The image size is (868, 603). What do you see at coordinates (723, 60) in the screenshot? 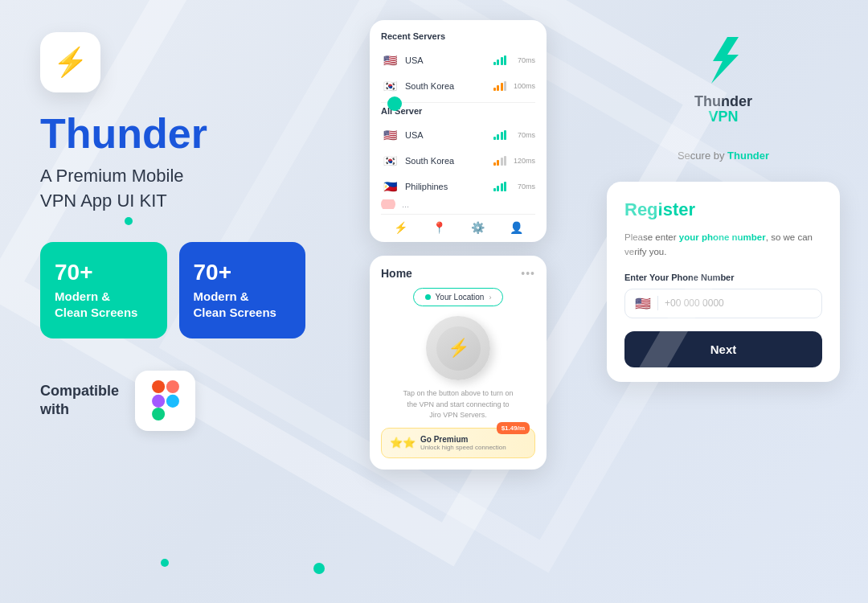
I see `thunder-vpn-icon` at bounding box center [723, 60].